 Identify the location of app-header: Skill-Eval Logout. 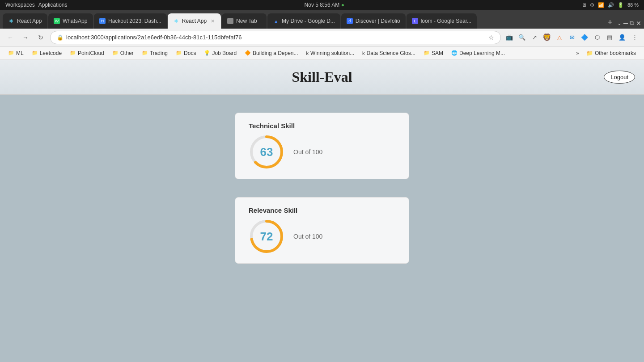
(322, 77).